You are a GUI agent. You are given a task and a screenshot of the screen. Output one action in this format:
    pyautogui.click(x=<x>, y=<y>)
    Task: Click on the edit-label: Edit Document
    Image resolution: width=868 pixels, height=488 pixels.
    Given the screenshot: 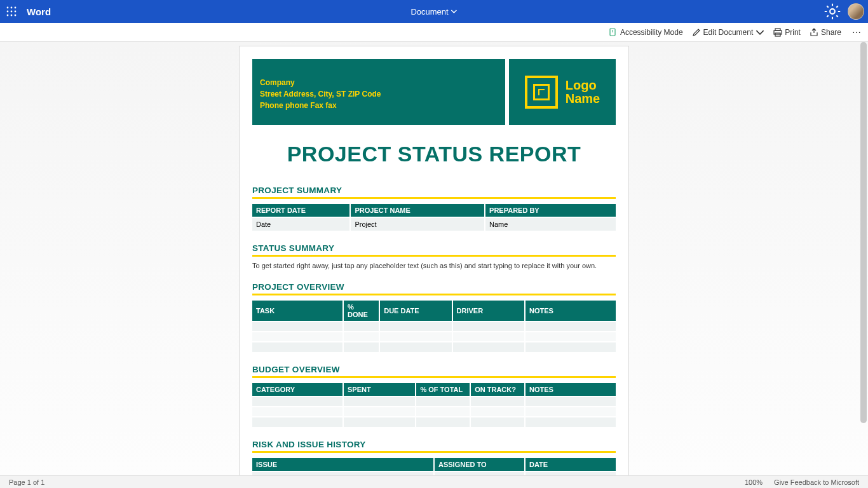 What is the action you would take?
    pyautogui.click(x=728, y=32)
    